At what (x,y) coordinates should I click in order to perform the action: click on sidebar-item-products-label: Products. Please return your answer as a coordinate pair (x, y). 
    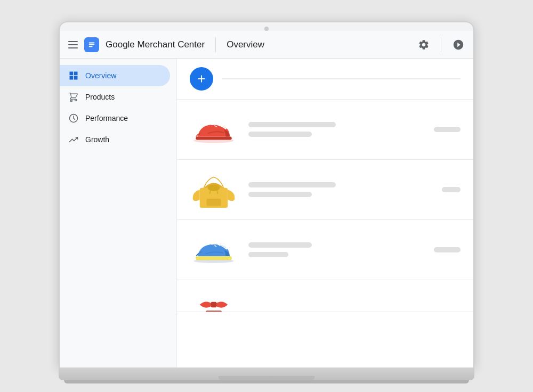
    Looking at the image, I should click on (100, 97).